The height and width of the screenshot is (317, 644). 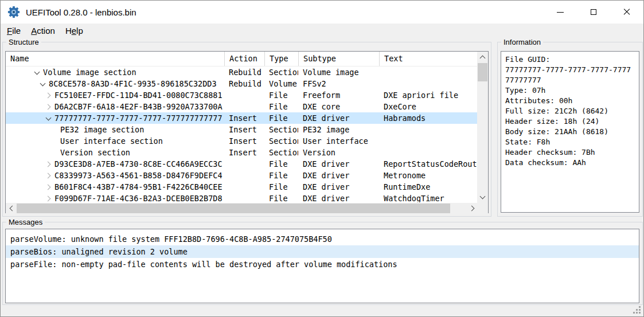 I want to click on tree-row-name: D93CE3D8-A7EB-4730-8C8E-CC466A9ECC3C, so click(x=139, y=164).